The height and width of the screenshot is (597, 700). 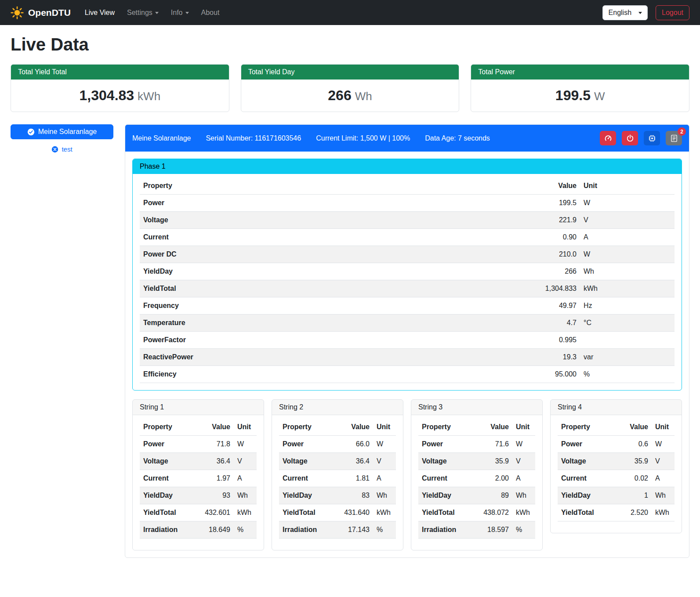 I want to click on limit-settings-button, so click(x=608, y=138).